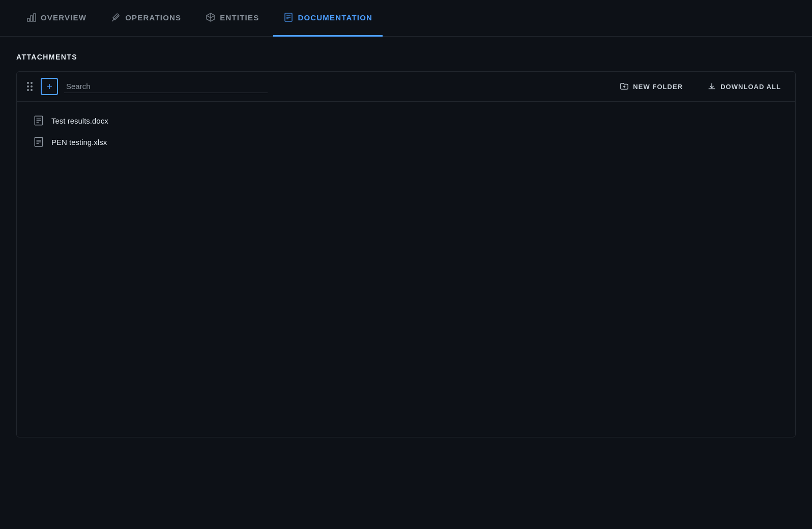  I want to click on section-title: ATTACHMENTS, so click(406, 57).